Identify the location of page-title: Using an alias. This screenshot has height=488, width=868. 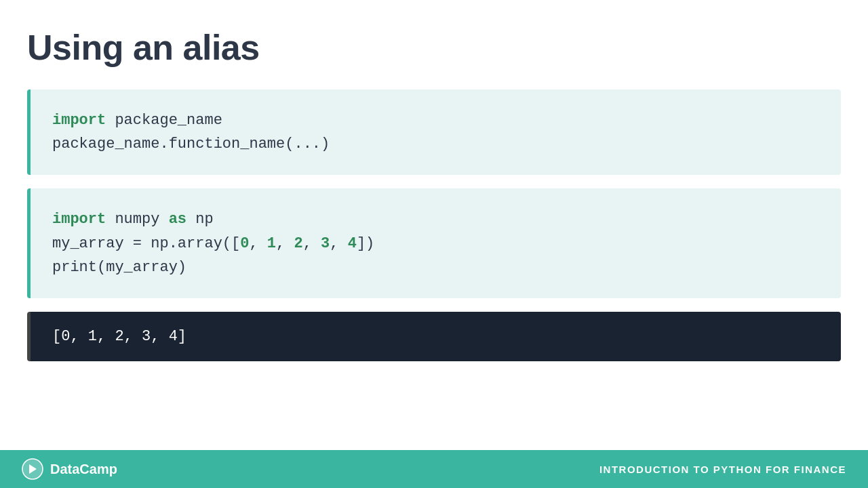
(434, 47).